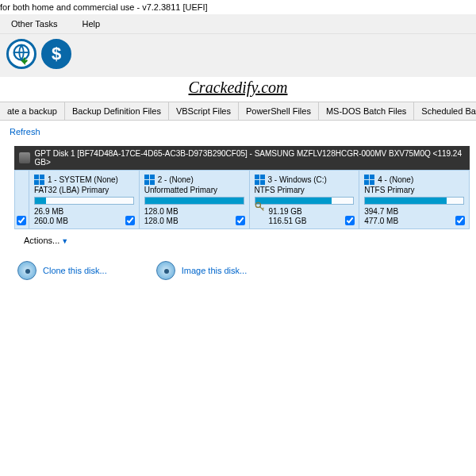  What do you see at coordinates (117, 111) in the screenshot?
I see `tab-backup-definition: Backup Definition Files` at bounding box center [117, 111].